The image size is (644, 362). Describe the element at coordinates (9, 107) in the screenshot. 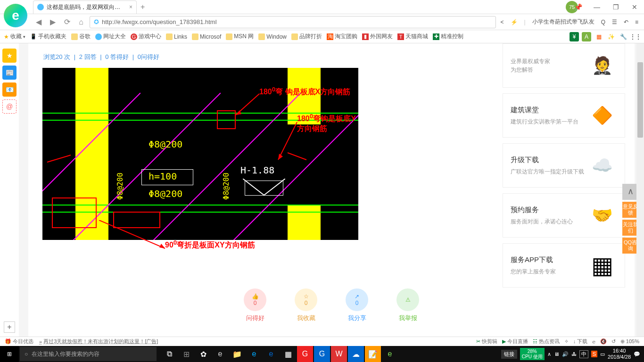

I see `sidebar-at: @` at that location.